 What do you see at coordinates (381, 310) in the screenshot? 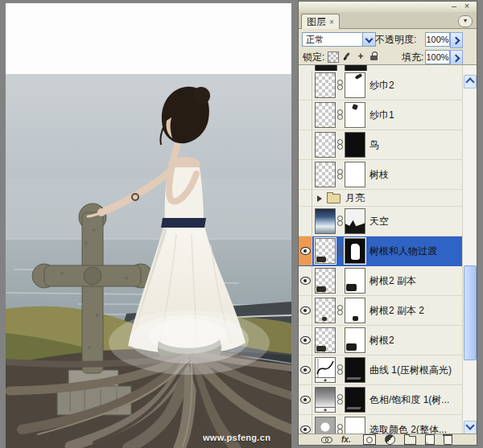
I see `layer-row: 树根2 副本 2` at bounding box center [381, 310].